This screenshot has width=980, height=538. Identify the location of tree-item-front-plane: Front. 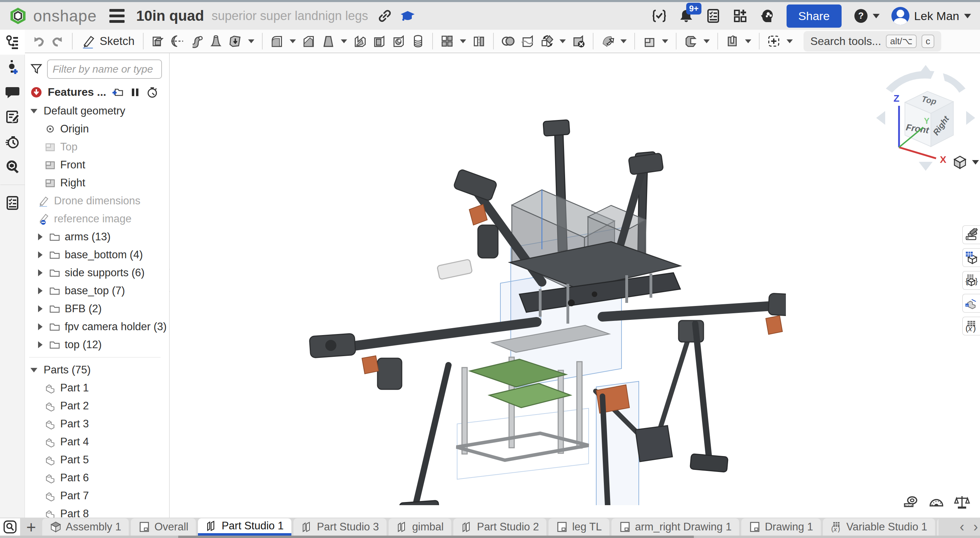
(97, 165).